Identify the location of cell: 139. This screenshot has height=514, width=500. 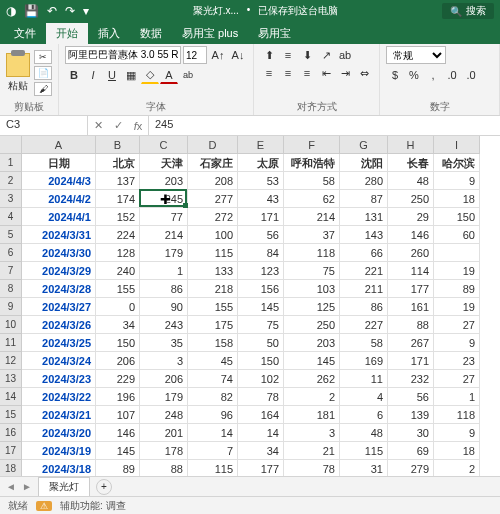
(411, 415).